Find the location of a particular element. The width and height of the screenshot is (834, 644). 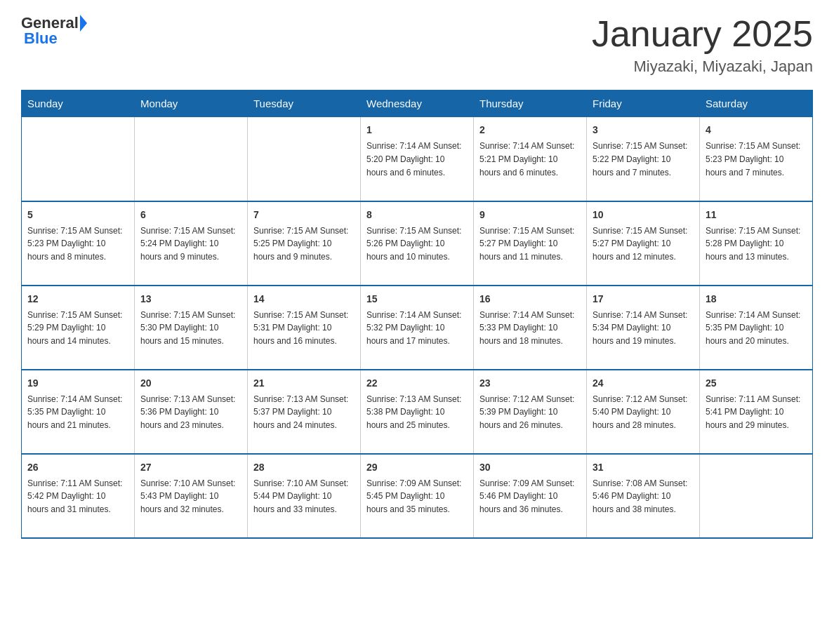

day-number: 22 is located at coordinates (417, 383).